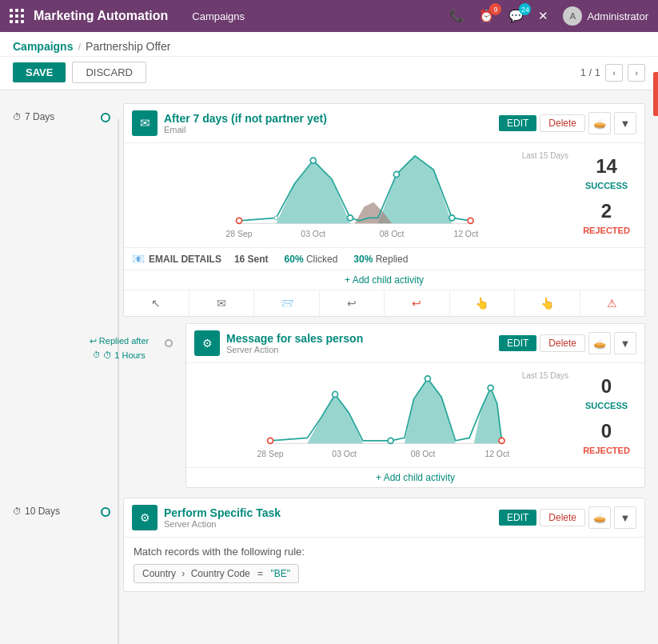 Image resolution: width=658 pixels, height=644 pixels. I want to click on rule-tag: Country › Country Code = "BE", so click(216, 574).